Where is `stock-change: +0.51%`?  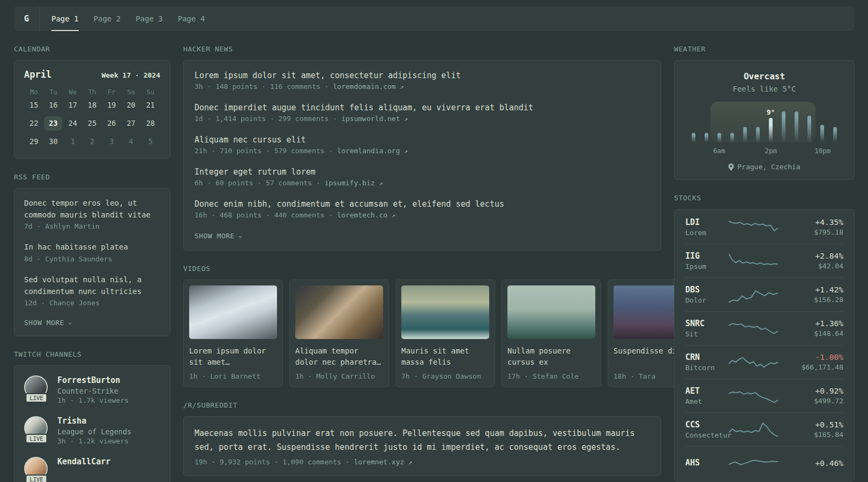 stock-change: +0.51% is located at coordinates (813, 425).